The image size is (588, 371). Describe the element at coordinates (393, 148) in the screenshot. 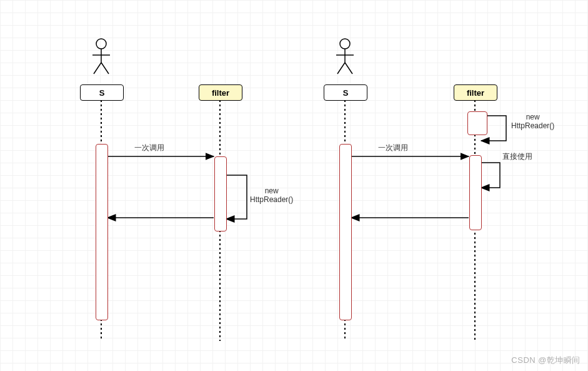

I see `call-label-right: 一次调用` at that location.